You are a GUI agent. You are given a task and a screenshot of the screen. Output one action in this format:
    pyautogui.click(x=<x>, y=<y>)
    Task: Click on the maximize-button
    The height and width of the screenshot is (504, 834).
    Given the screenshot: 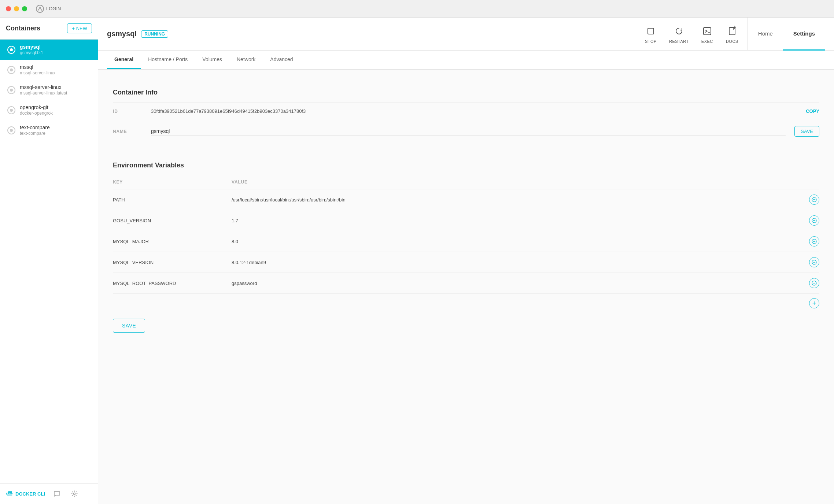 What is the action you would take?
    pyautogui.click(x=25, y=9)
    